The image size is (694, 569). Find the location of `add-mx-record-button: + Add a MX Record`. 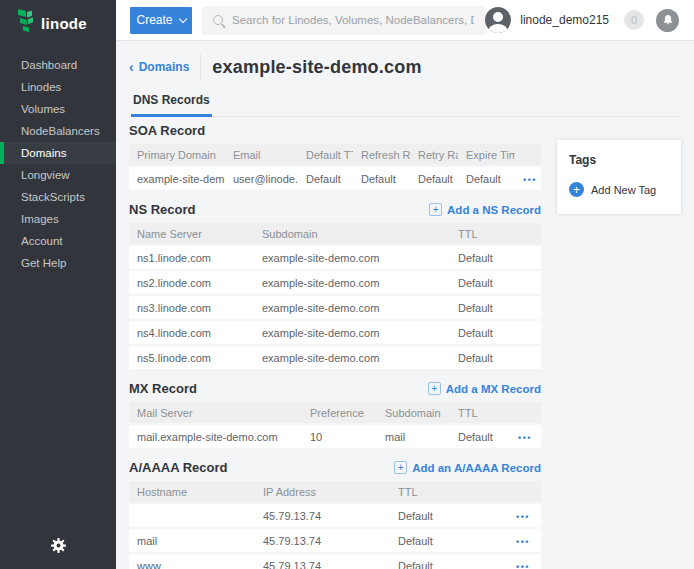

add-mx-record-button: + Add a MX Record is located at coordinates (484, 388).